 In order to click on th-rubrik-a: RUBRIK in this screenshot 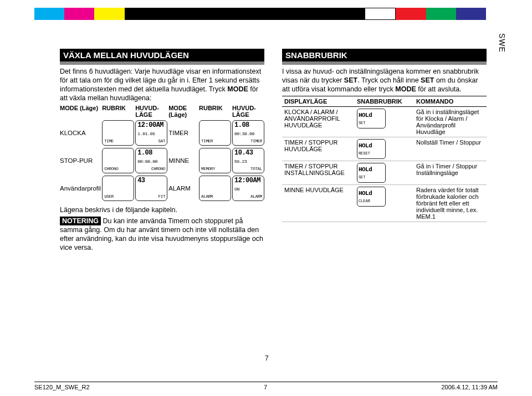, I will do `click(118, 111)`.